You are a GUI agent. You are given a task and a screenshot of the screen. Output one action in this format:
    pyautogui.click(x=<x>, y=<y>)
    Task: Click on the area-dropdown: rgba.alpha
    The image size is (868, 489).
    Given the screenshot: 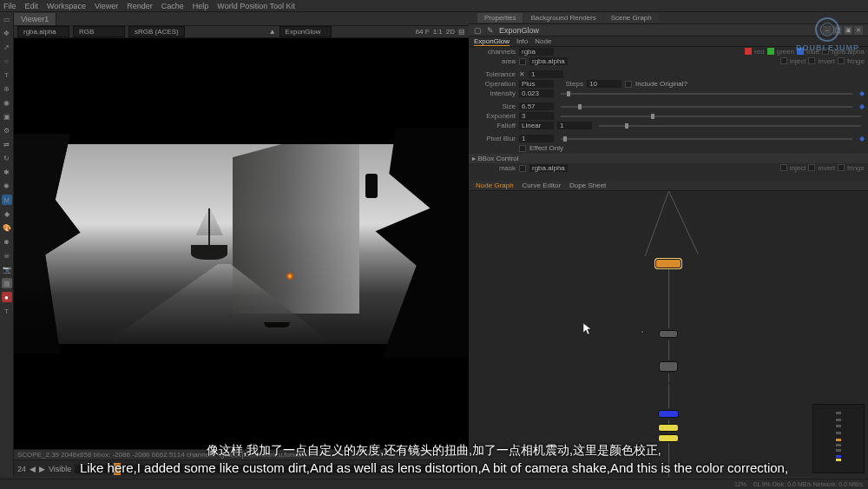 What is the action you would take?
    pyautogui.click(x=549, y=61)
    